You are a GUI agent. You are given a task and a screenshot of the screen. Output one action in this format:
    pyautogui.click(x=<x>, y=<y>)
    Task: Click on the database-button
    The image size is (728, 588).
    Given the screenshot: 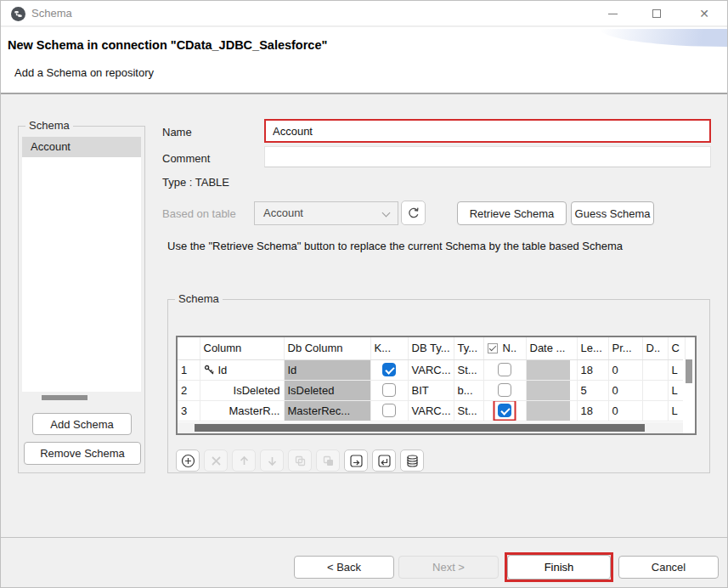 What is the action you would take?
    pyautogui.click(x=412, y=461)
    